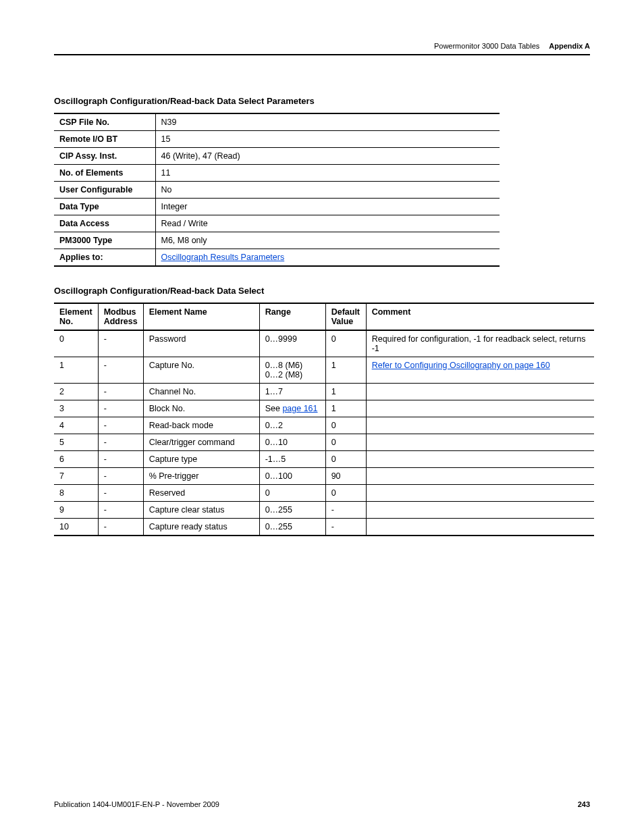  Describe the element at coordinates (76, 493) in the screenshot. I see `cell-element-no: 8` at that location.